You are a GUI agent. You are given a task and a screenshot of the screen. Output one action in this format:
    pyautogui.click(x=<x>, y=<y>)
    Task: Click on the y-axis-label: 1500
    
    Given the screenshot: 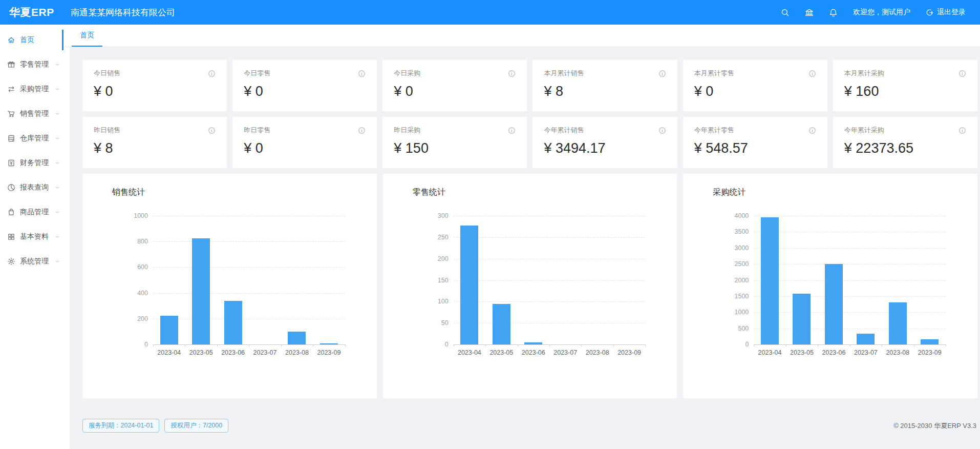 What is the action you would take?
    pyautogui.click(x=742, y=296)
    